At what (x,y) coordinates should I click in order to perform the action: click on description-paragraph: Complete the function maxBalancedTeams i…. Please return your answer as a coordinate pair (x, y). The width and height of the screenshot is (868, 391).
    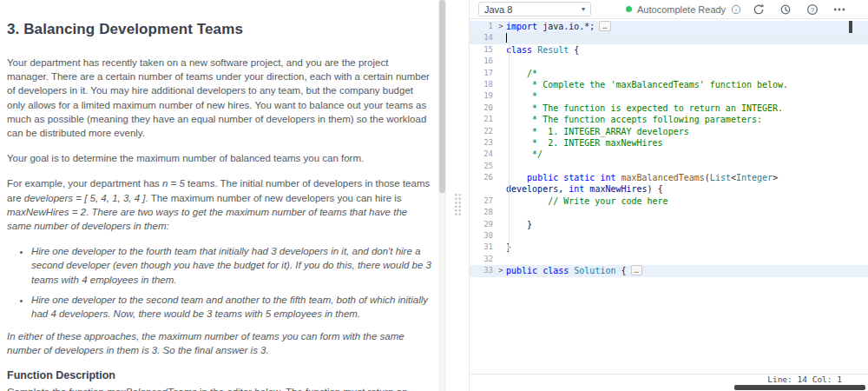
    Looking at the image, I should click on (219, 388).